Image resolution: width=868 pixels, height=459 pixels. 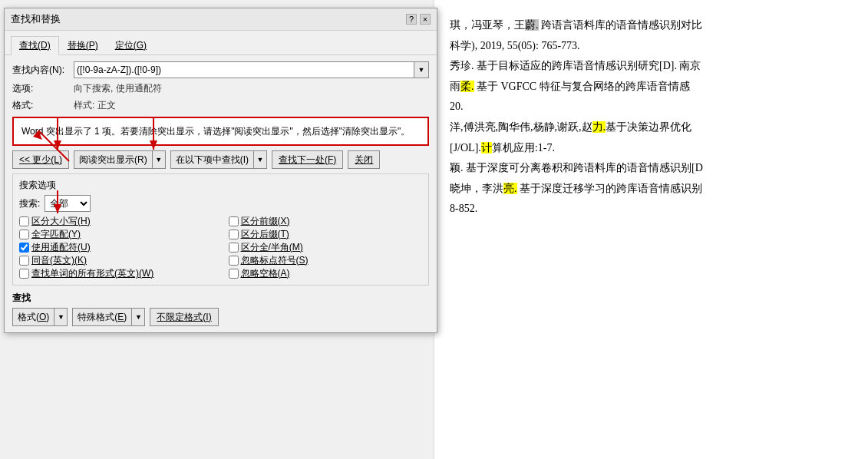 I want to click on checkbox-prefix, so click(x=233, y=221).